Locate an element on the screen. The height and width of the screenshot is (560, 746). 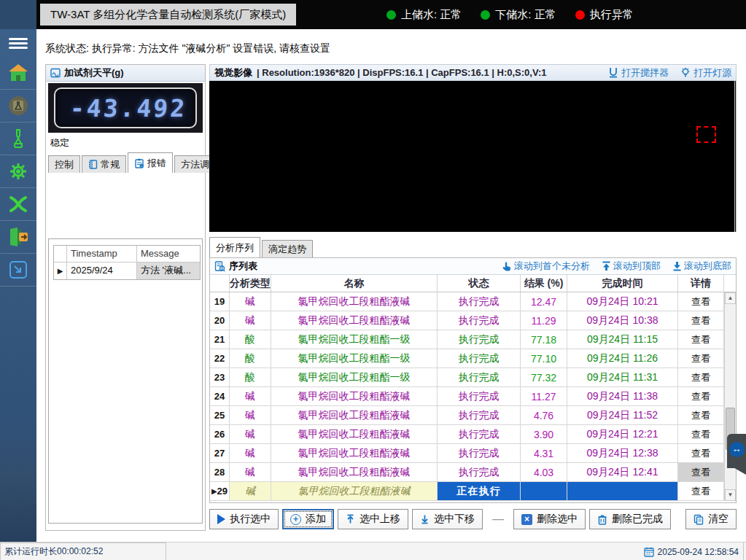
cell-result: 11.29 is located at coordinates (544, 321).